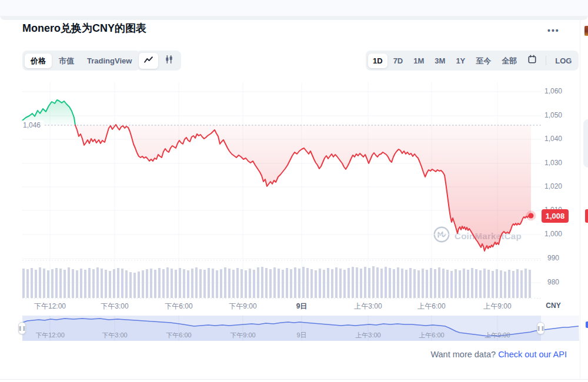  Describe the element at coordinates (22, 328) in the screenshot. I see `navigator-left-handle: ❚❚` at that location.